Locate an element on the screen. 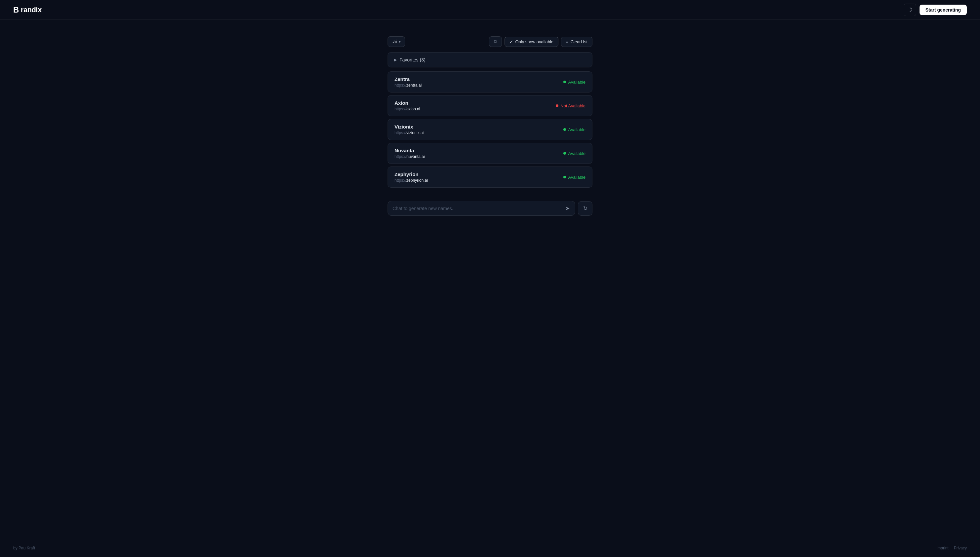  send-icon: ➤ is located at coordinates (568, 208).